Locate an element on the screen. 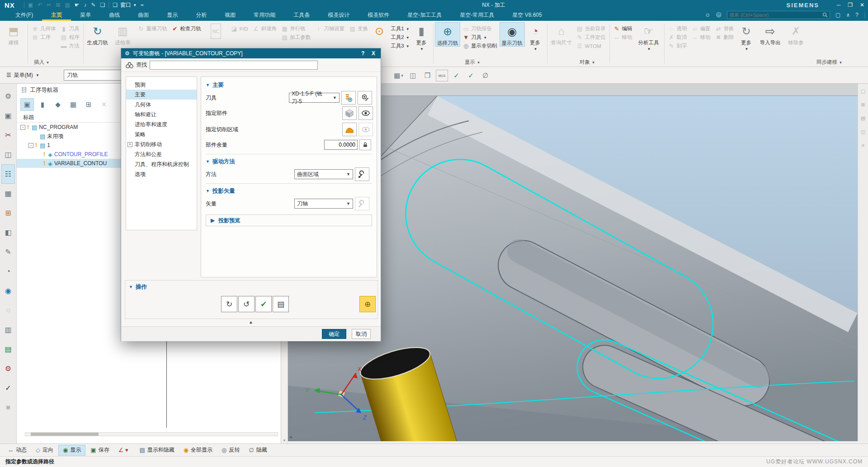 Image resolution: width=868 pixels, height=467 pixels. menu-button: ☰ 菜单(M) ▾ is located at coordinates (23, 75).